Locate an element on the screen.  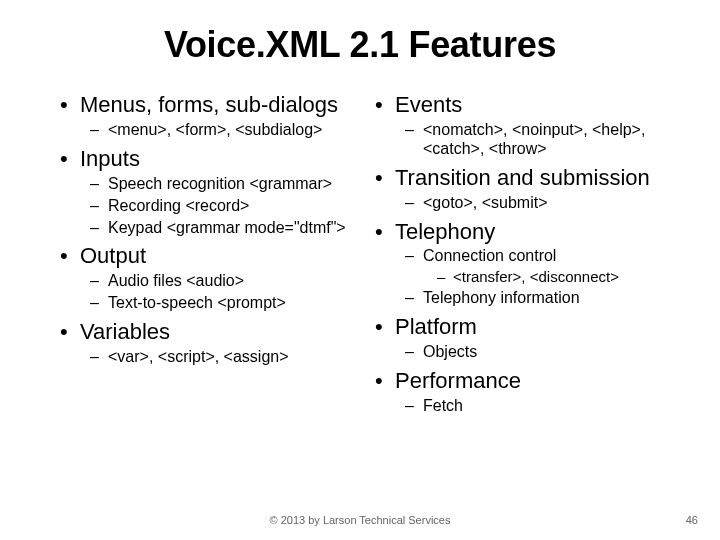
list-item: <menu>, <form>, <subdialog> is located at coordinates (228, 130).